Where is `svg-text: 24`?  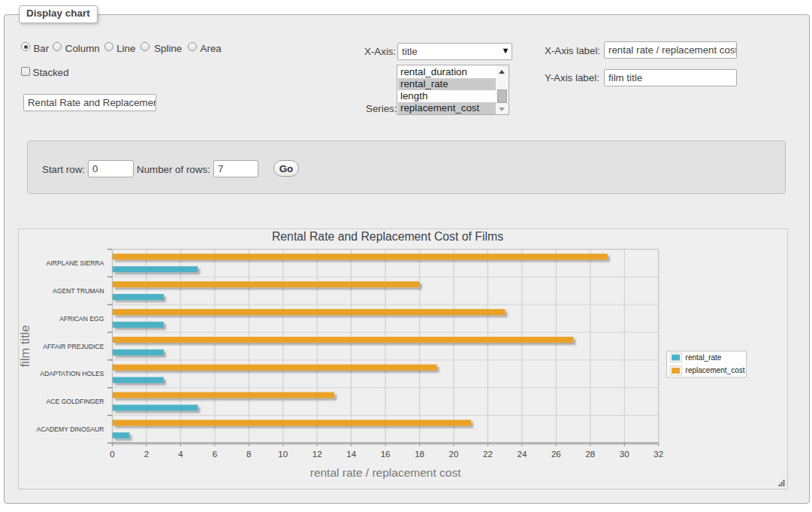 svg-text: 24 is located at coordinates (523, 454).